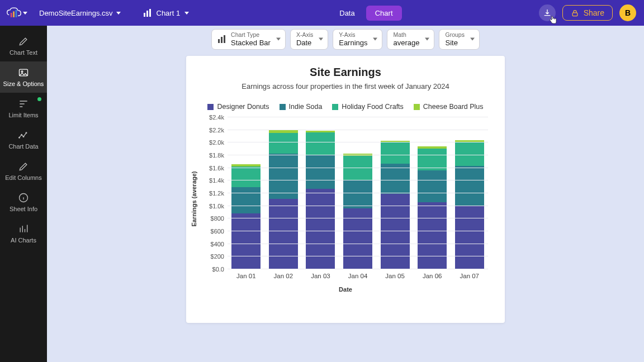 This screenshot has height=362, width=644. What do you see at coordinates (23, 171) in the screenshot?
I see `sidebar-item-edit-columns: Edit Columns` at bounding box center [23, 171].